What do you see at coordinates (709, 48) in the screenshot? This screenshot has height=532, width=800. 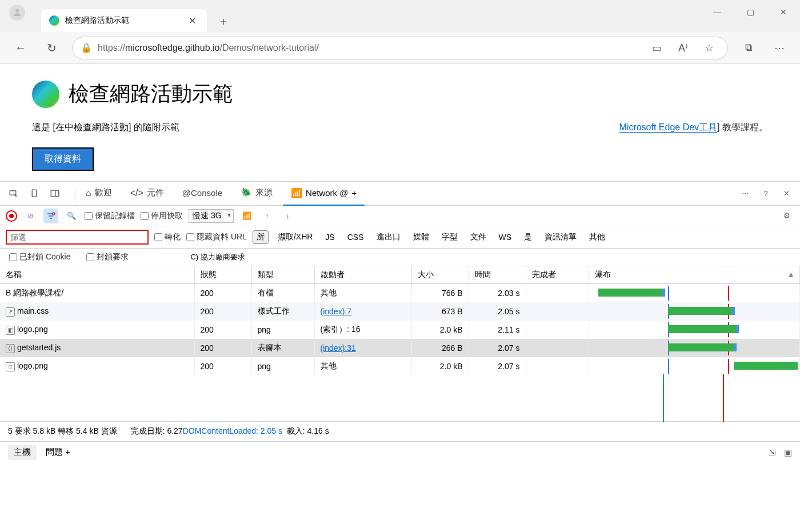 I see `favorite-icon: ☆` at bounding box center [709, 48].